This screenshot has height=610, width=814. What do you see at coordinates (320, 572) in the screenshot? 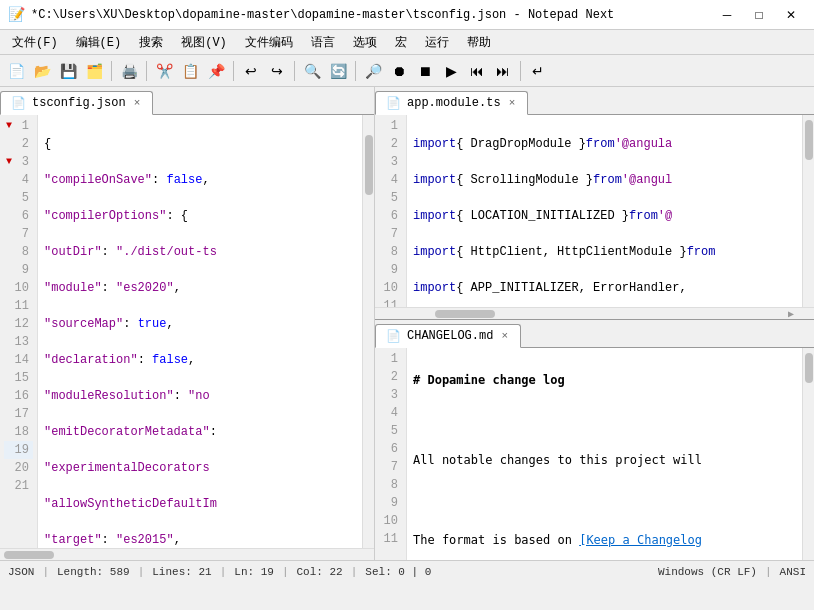
I see `status-col: Col: 22` at bounding box center [320, 572].